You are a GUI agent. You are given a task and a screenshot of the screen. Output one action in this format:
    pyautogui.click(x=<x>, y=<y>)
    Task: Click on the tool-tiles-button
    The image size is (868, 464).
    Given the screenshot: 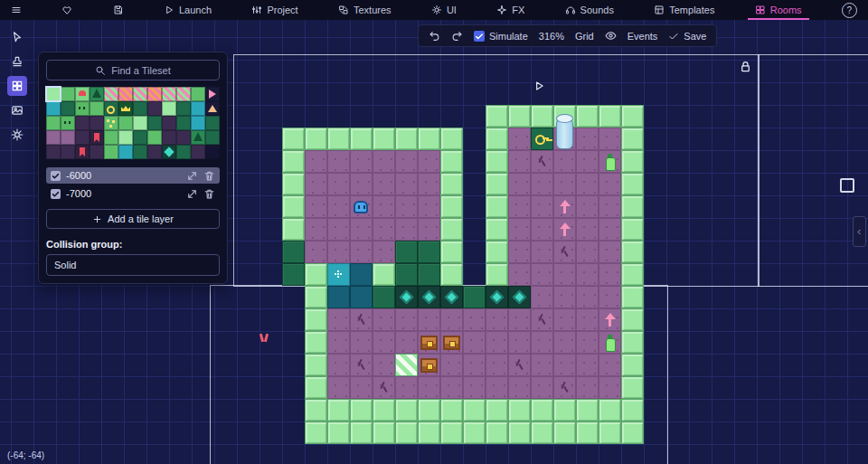 What is the action you would take?
    pyautogui.click(x=17, y=86)
    